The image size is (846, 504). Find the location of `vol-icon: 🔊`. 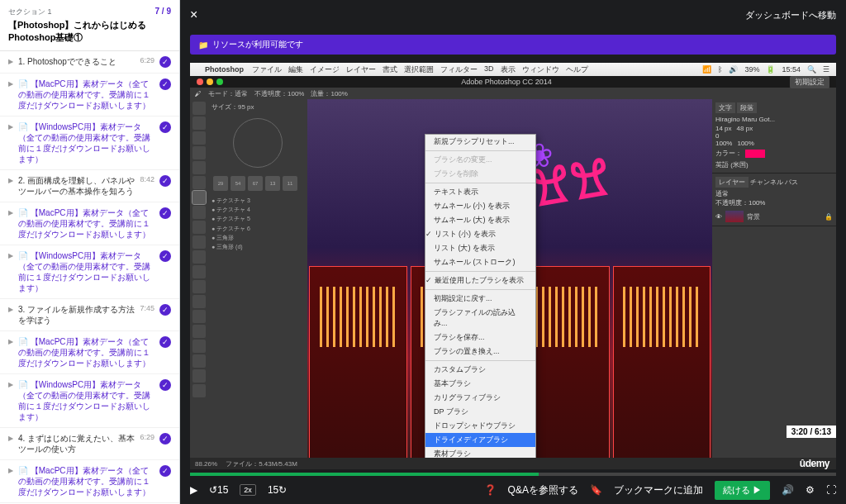

vol-icon: 🔊 is located at coordinates (734, 69).